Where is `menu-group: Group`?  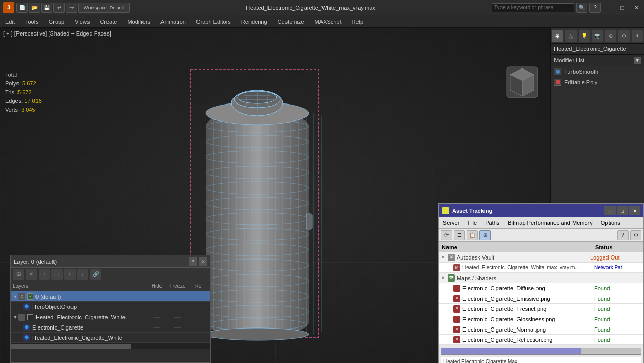 menu-group: Group is located at coordinates (57, 22).